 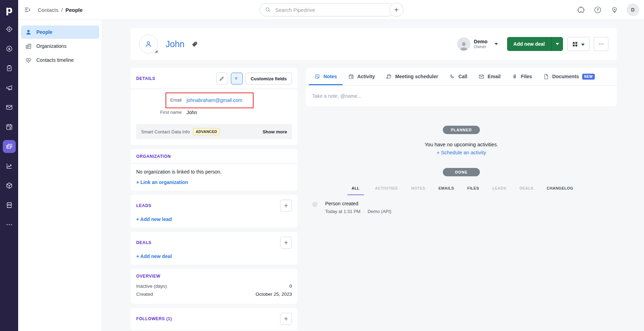 What do you see at coordinates (560, 190) in the screenshot?
I see `filter-changelog: CHANGELOG` at bounding box center [560, 190].